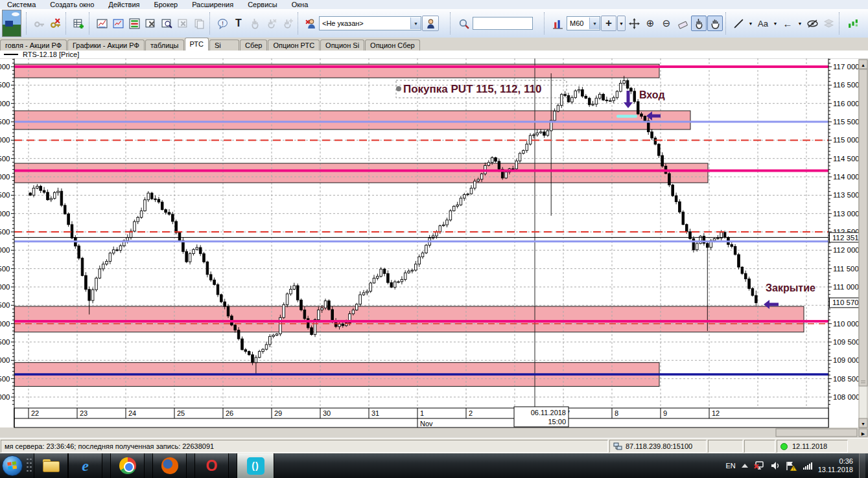  I want to click on show-hidden-icons, so click(745, 466).